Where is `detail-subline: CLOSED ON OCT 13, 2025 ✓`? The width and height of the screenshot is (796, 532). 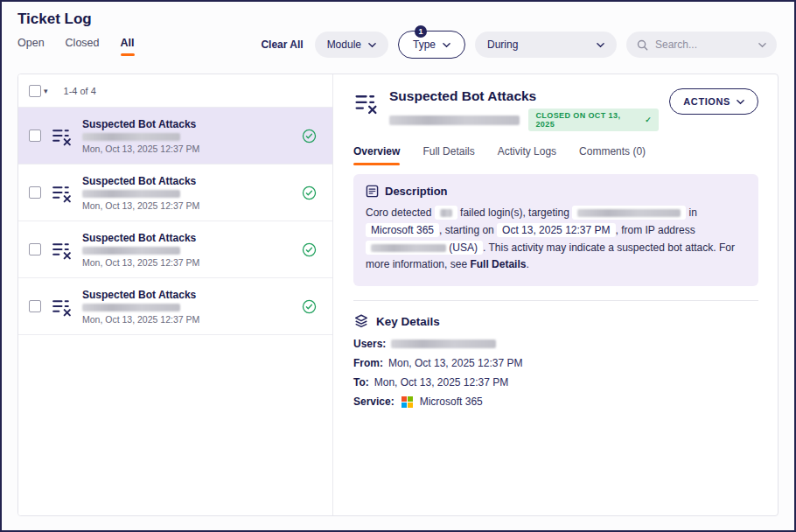 detail-subline: CLOSED ON OCT 13, 2025 ✓ is located at coordinates (524, 120).